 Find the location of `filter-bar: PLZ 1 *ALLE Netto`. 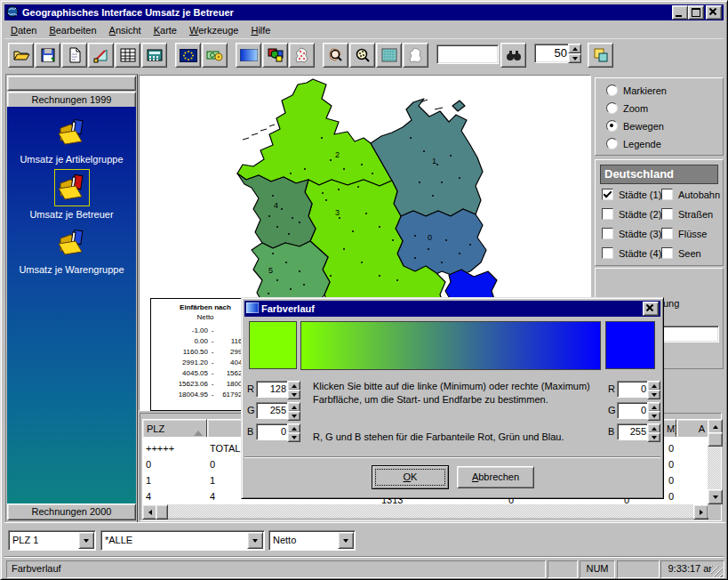

filter-bar: PLZ 1 *ALLE Netto is located at coordinates (364, 539).